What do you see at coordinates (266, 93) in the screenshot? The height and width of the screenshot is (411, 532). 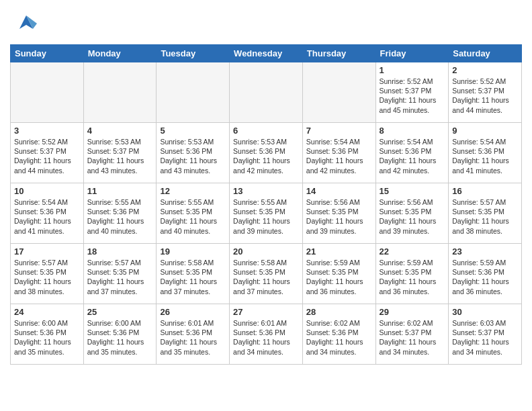 I see `calendar-week-1: 1Sunrise: 5:52 AM Sunset: 5:37 PM Daylig…` at bounding box center [266, 93].